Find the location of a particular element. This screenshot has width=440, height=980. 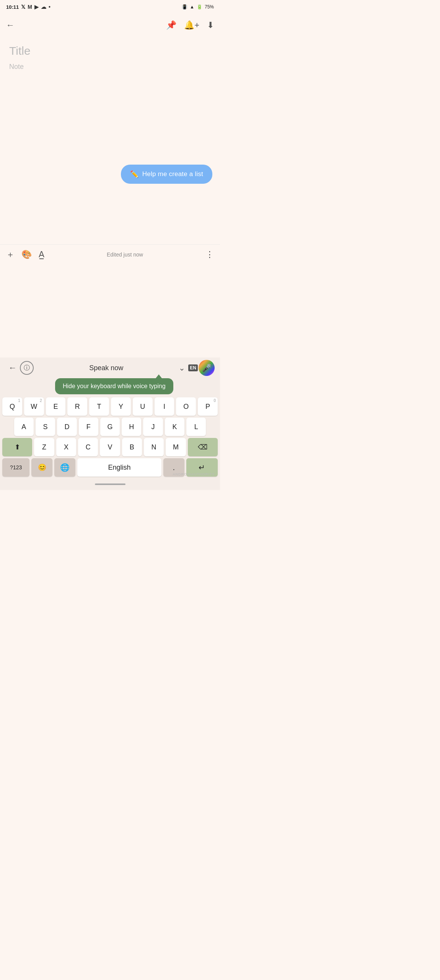

key-N: N is located at coordinates (154, 447).